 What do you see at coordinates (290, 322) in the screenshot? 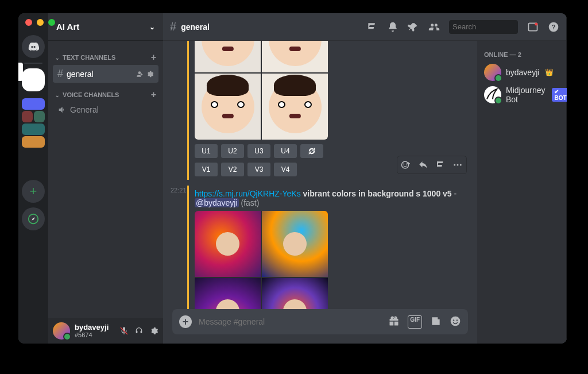
I see `composer-input` at bounding box center [290, 322].